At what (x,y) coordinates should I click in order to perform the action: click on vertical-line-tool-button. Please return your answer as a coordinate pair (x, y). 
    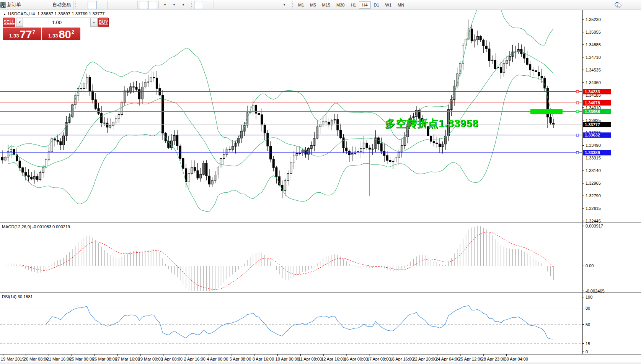
    Looking at the image, I should click on (220, 5).